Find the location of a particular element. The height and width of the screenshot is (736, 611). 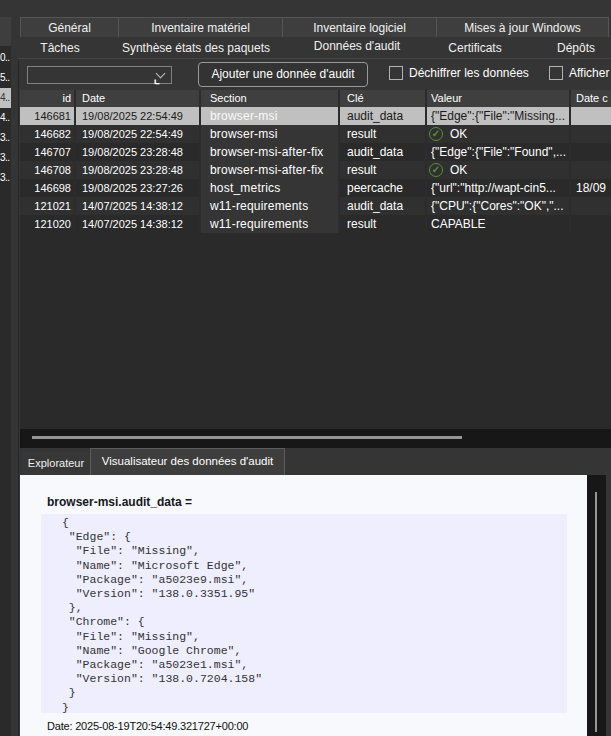

panel-left-border is located at coordinates (18, 397).